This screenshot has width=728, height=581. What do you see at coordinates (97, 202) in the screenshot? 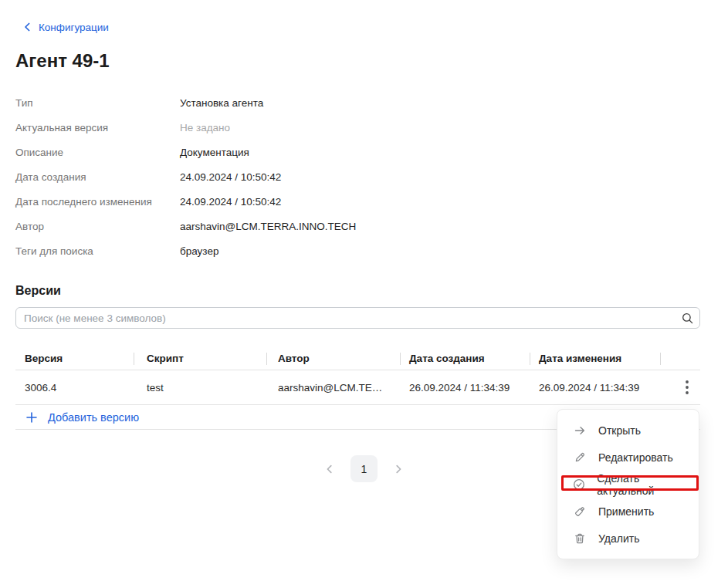
I see `property-label: Дата последнего изменения` at bounding box center [97, 202].